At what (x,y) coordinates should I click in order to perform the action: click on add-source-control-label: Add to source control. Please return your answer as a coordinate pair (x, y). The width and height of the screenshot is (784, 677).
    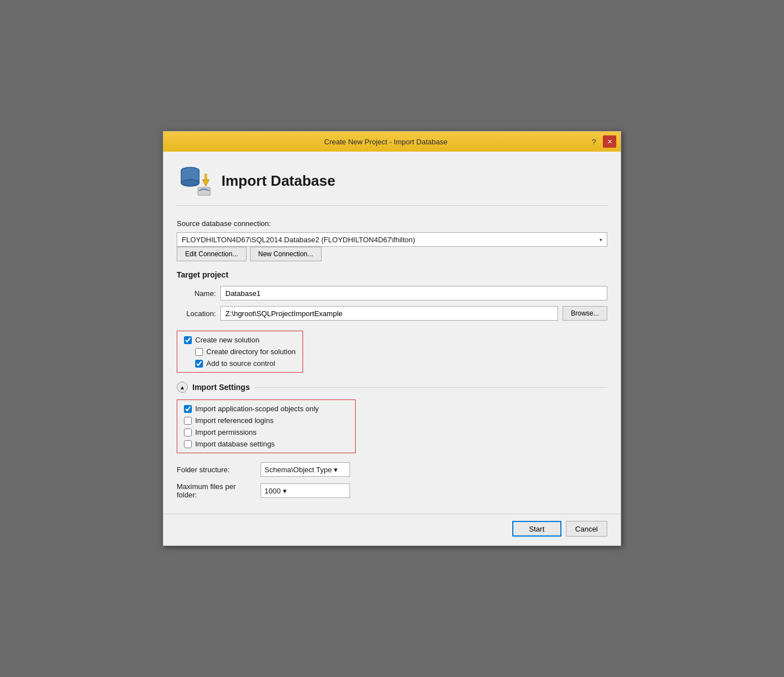
    Looking at the image, I should click on (240, 364).